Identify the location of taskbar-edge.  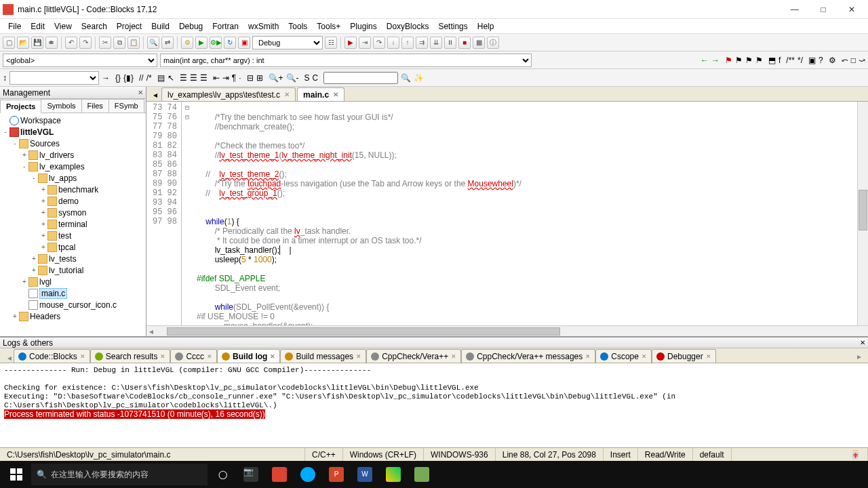
(308, 474).